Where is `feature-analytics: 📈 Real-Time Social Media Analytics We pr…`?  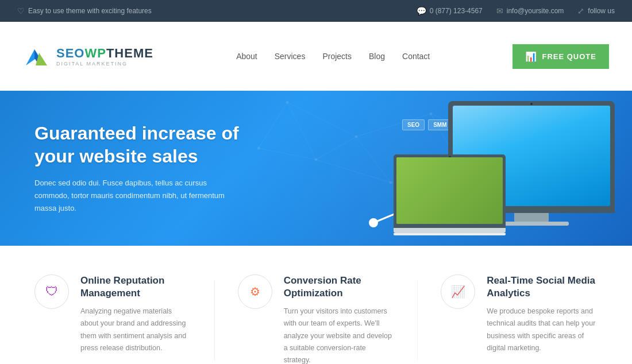
feature-analytics: 📈 Real-Time Social Media Analytics We pr… is located at coordinates (519, 319).